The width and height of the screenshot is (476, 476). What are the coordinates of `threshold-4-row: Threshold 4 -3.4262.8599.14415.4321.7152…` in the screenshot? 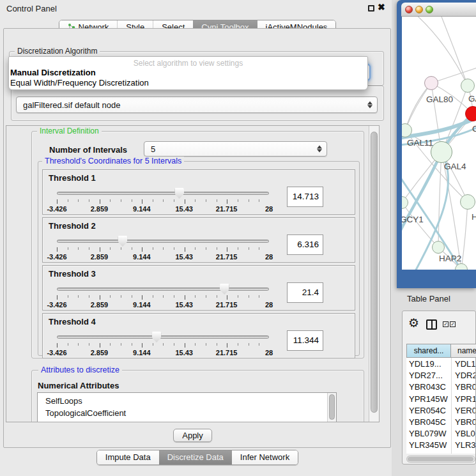 It's located at (199, 336).